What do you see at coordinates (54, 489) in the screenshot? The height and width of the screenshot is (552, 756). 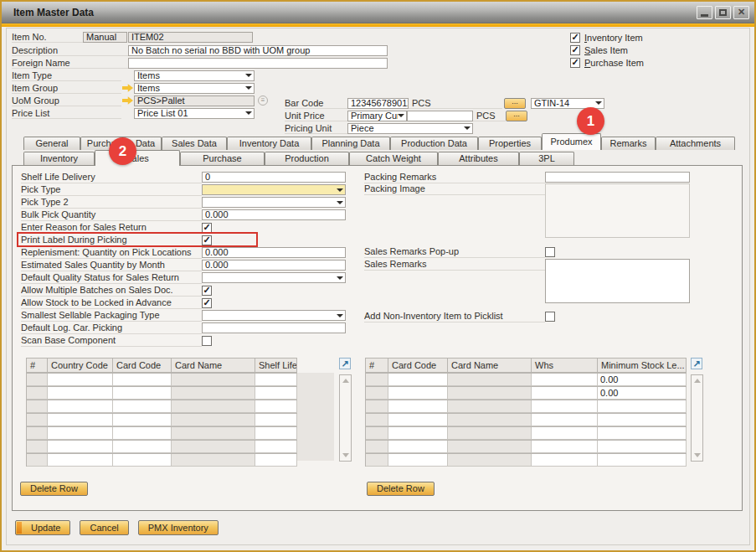 I see `delete-row-button-left: Delete Row` at bounding box center [54, 489].